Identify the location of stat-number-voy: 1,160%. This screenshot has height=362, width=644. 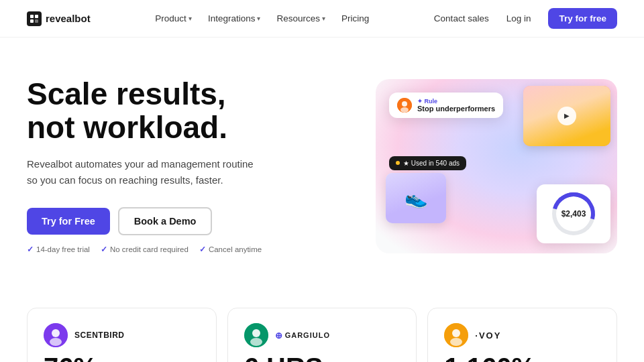
(522, 358).